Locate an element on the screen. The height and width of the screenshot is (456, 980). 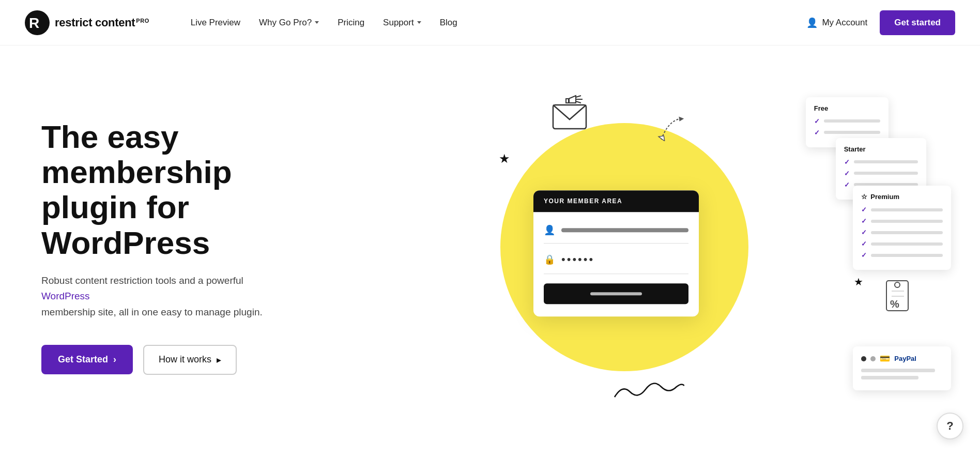
pricing-premium-title: ☆ Premium is located at coordinates (902, 196).